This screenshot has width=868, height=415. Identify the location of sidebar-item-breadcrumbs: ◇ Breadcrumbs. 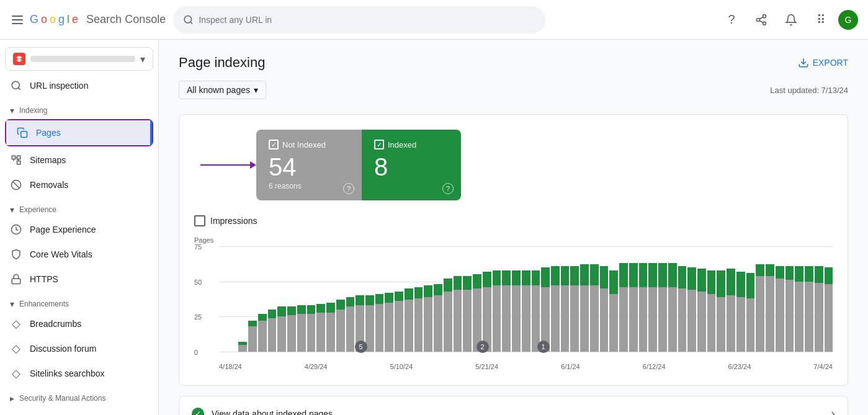
(79, 324).